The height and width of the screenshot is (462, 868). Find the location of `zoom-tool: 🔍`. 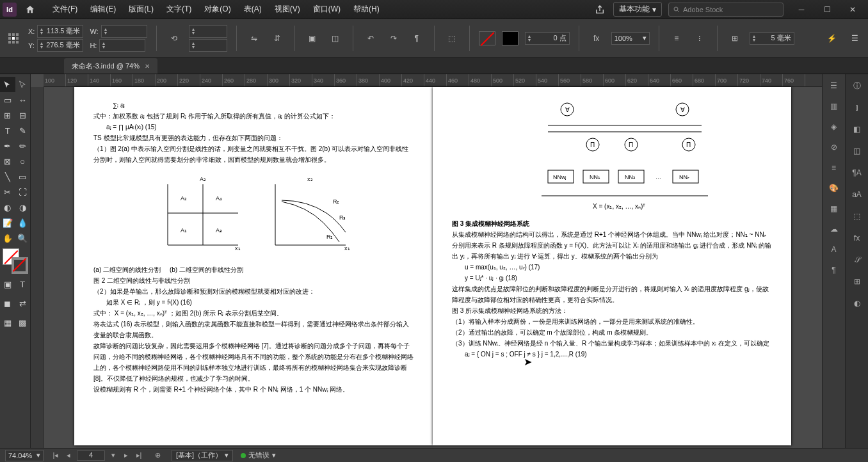

zoom-tool: 🔍 is located at coordinates (23, 238).